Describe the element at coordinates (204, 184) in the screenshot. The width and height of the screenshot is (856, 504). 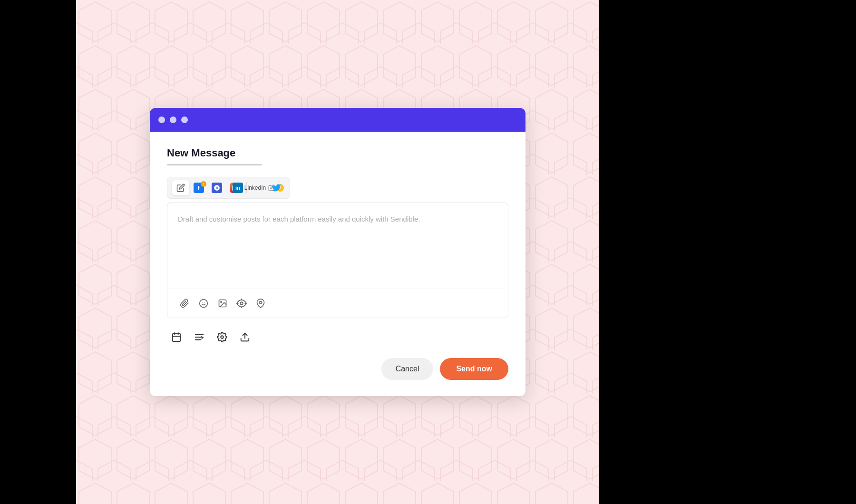
I see `facebook-warning-badge: !` at that location.